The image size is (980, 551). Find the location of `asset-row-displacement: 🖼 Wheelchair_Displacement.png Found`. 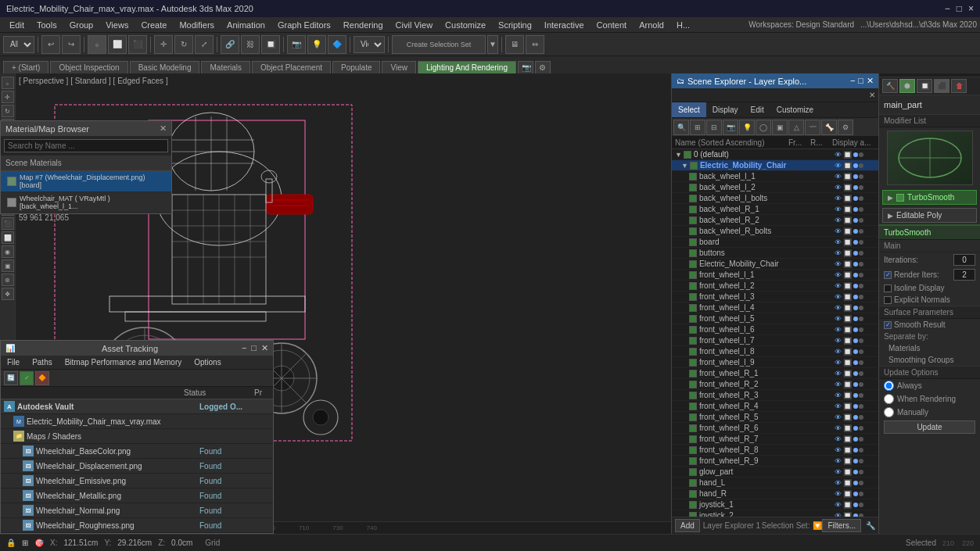

asset-row-displacement: 🖼 Wheelchair_Displacement.png Found is located at coordinates (137, 466).